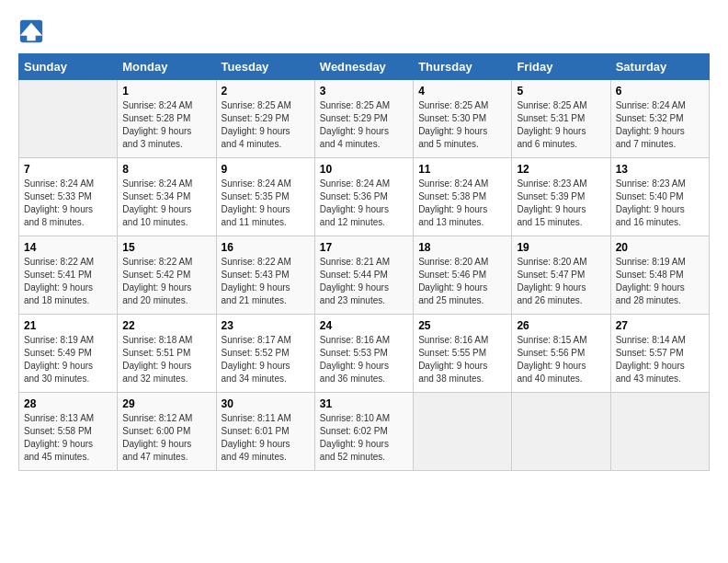 This screenshot has height=563, width=728. I want to click on day-info: Sunrise: 8:17 AM Sunset: 5:52 PM Dayligh…, so click(266, 360).